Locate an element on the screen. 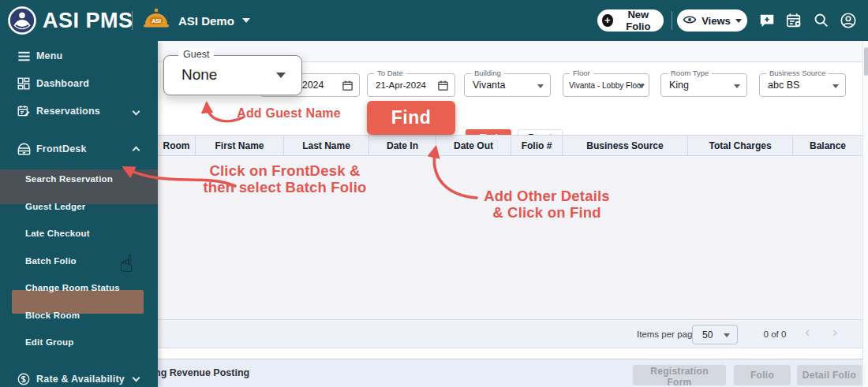 Image resolution: width=868 pixels, height=387 pixels. to-date-field: To Date 21-Apr-2024 is located at coordinates (411, 85).